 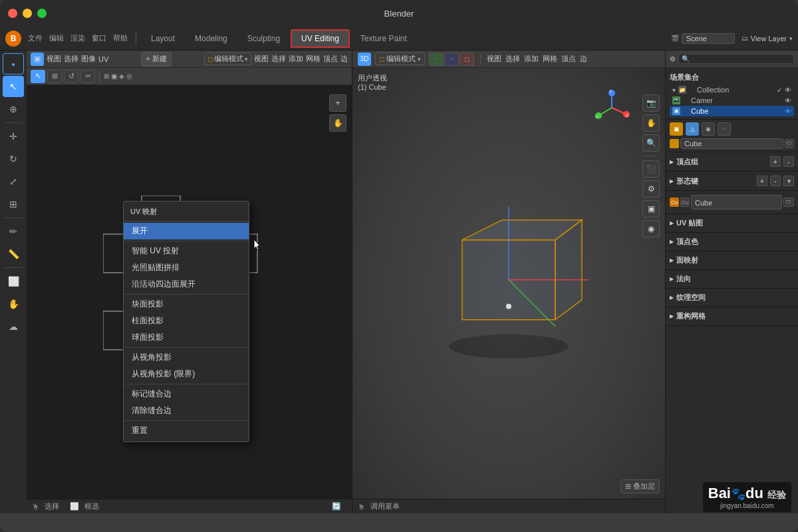 I want to click on sidebar-mode-icon: ●, so click(x=13, y=64).